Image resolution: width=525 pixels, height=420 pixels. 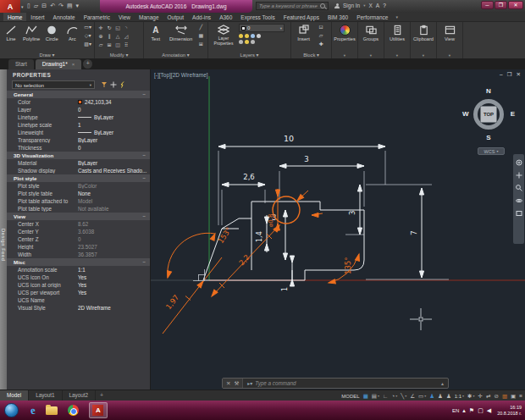 What do you see at coordinates (78, 232) in the screenshot?
I see `prop-row-center-y: Center Y3.6038` at bounding box center [78, 232].